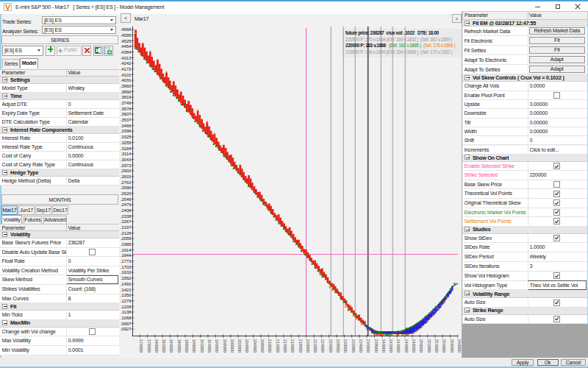  I want to click on svg-text: 180000, so click(157, 346).